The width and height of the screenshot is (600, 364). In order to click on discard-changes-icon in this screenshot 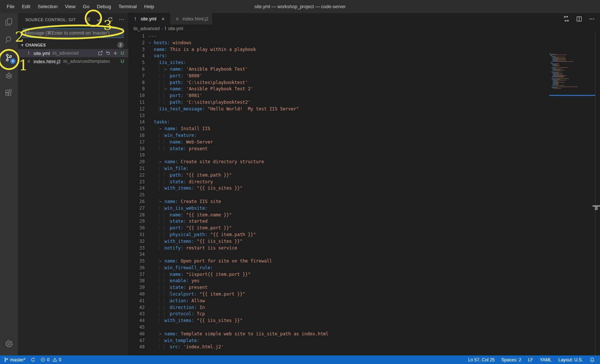, I will do `click(108, 53)`.